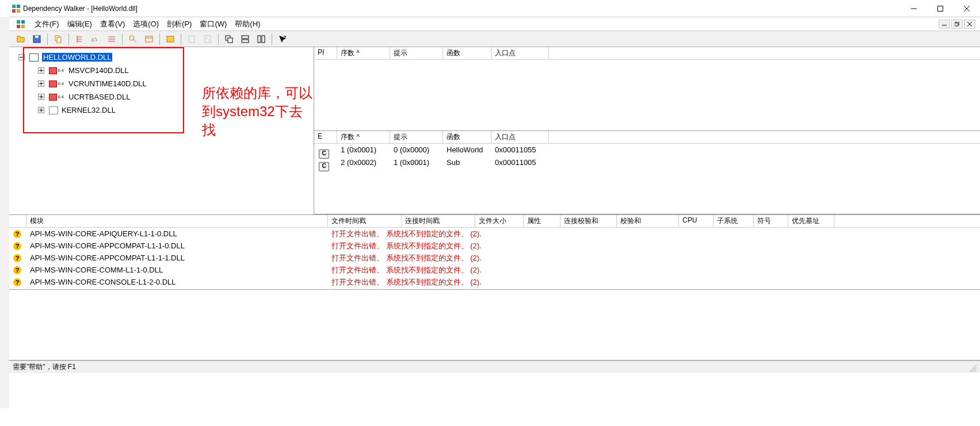 The width and height of the screenshot is (980, 426). I want to click on tree-node-label: VCRUNTIME140D.DLL, so click(108, 84).